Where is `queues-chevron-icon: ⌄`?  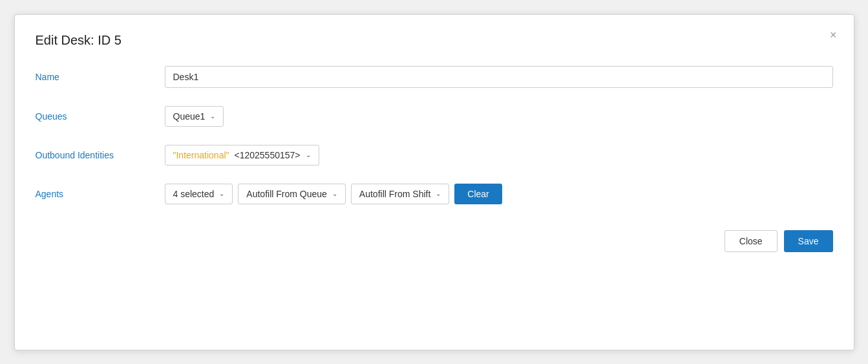
queues-chevron-icon: ⌄ is located at coordinates (213, 116).